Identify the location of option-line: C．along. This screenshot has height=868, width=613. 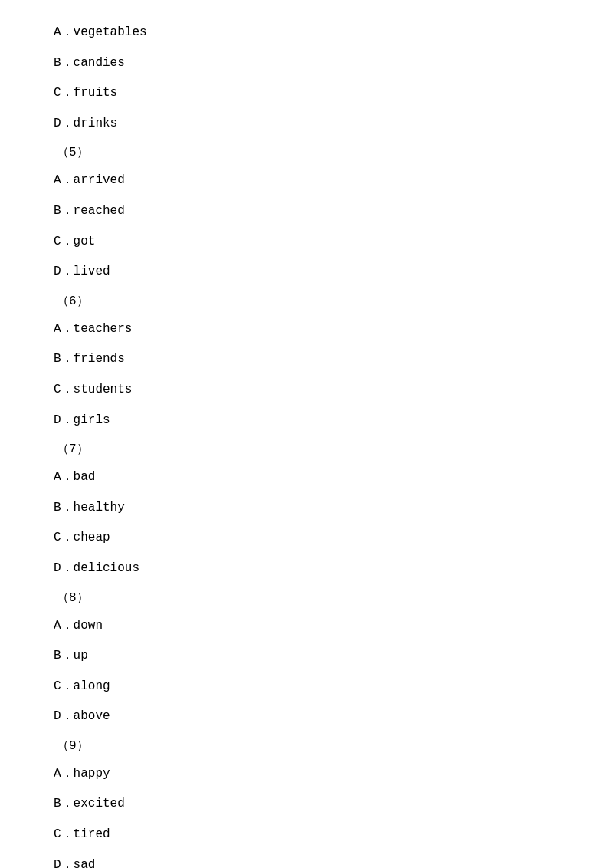
(306, 687).